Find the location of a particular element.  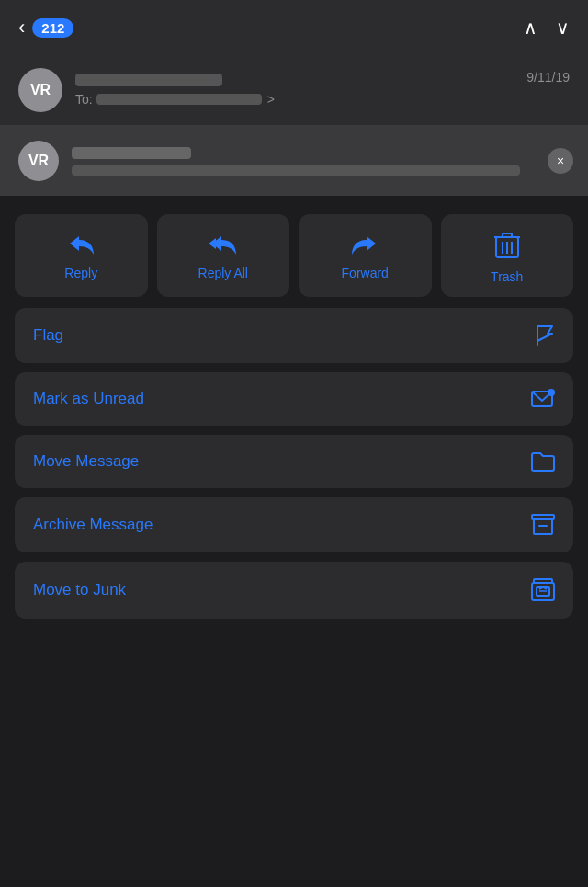

navigation-arrows: ∧ ∨ is located at coordinates (547, 28).